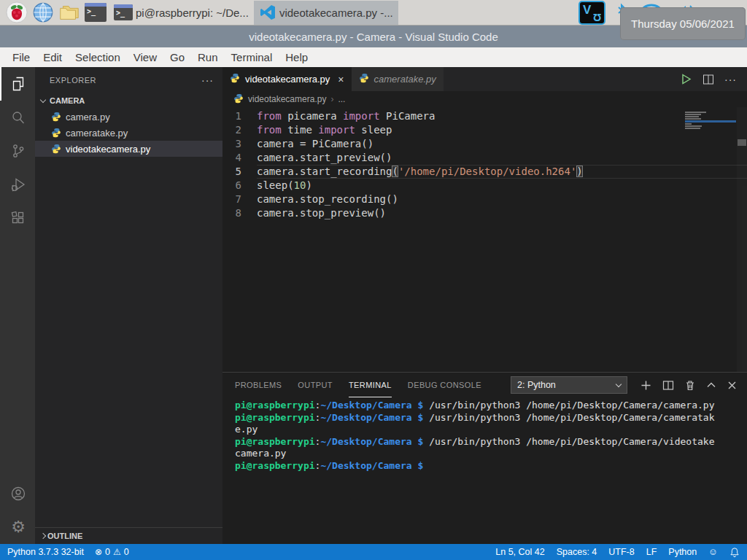 The width and height of the screenshot is (747, 560). Describe the element at coordinates (239, 185) in the screenshot. I see `line-number: 6` at that location.